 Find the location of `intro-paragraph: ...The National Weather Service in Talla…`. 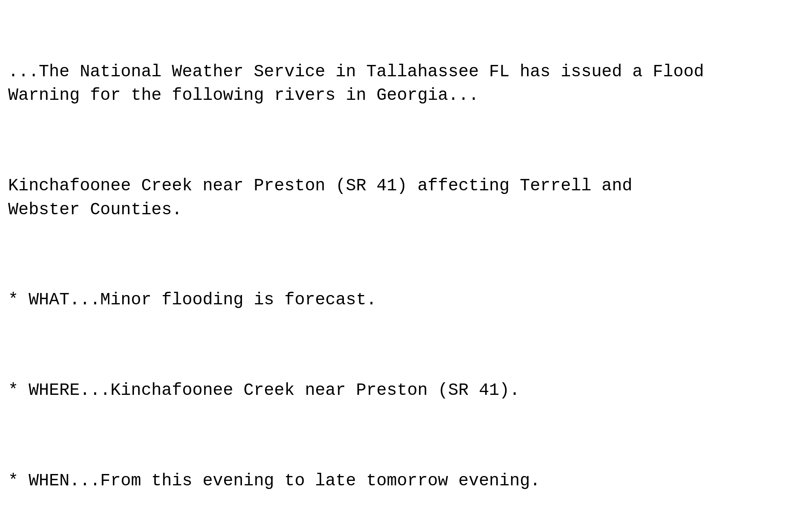

intro-paragraph: ...The National Weather Service in Talla… is located at coordinates (406, 84).